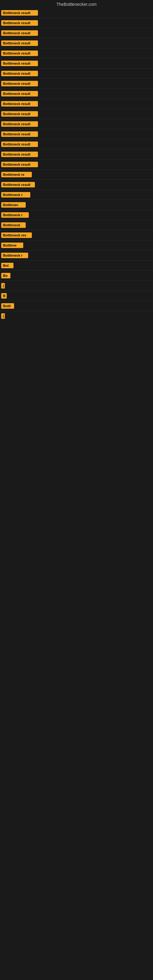  Describe the element at coordinates (7, 266) in the screenshot. I see `bottleneck-result-badge: Bot` at that location.